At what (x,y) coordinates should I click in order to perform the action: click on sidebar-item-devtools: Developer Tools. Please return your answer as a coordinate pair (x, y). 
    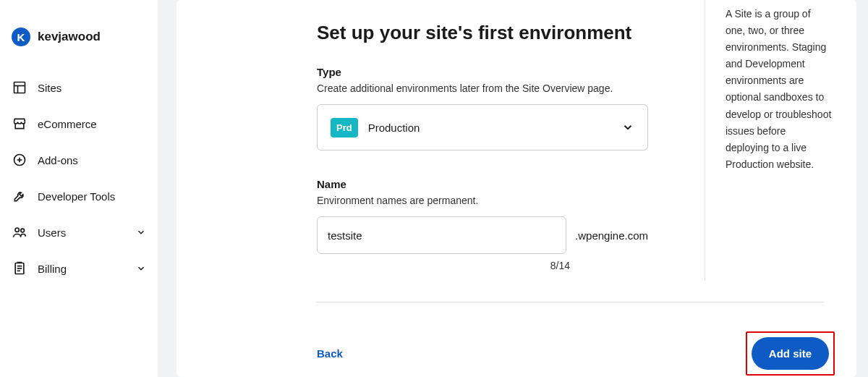
    Looking at the image, I should click on (79, 196).